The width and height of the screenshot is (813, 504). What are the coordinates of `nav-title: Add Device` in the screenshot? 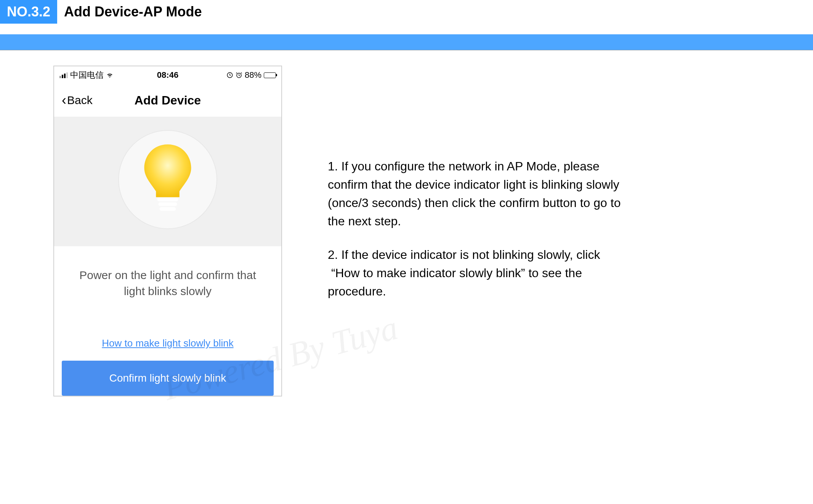 It's located at (168, 101).